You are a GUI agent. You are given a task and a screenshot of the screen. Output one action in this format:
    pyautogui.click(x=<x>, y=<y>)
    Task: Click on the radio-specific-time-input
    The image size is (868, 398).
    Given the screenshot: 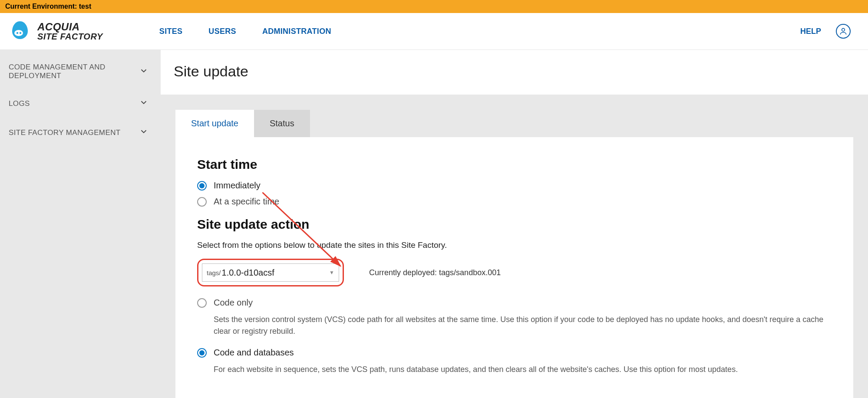 What is the action you would take?
    pyautogui.click(x=202, y=202)
    